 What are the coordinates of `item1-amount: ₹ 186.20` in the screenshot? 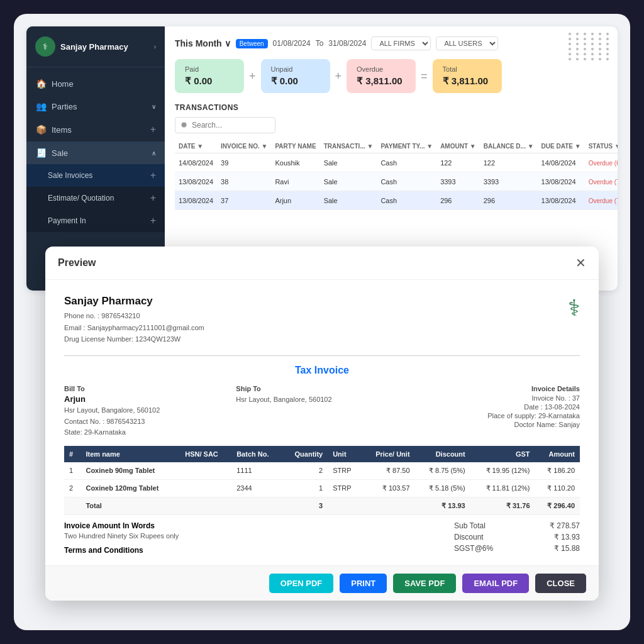 It's located at (557, 471).